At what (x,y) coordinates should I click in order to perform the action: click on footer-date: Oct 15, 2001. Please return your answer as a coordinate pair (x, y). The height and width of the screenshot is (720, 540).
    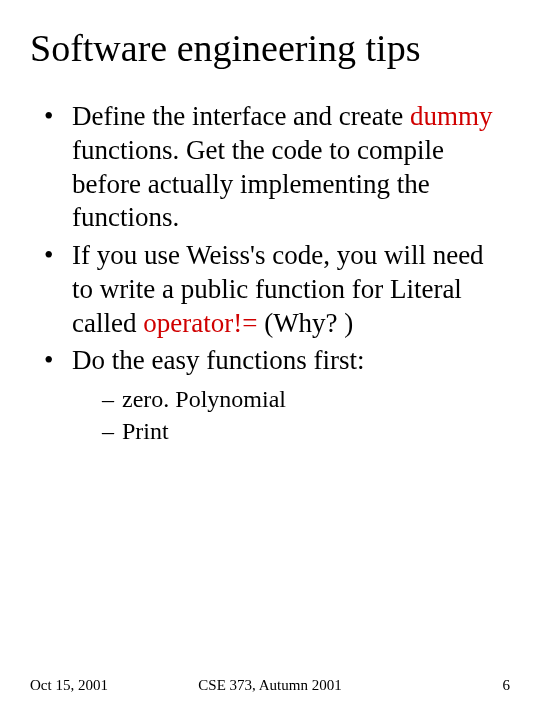
    Looking at the image, I should click on (69, 686).